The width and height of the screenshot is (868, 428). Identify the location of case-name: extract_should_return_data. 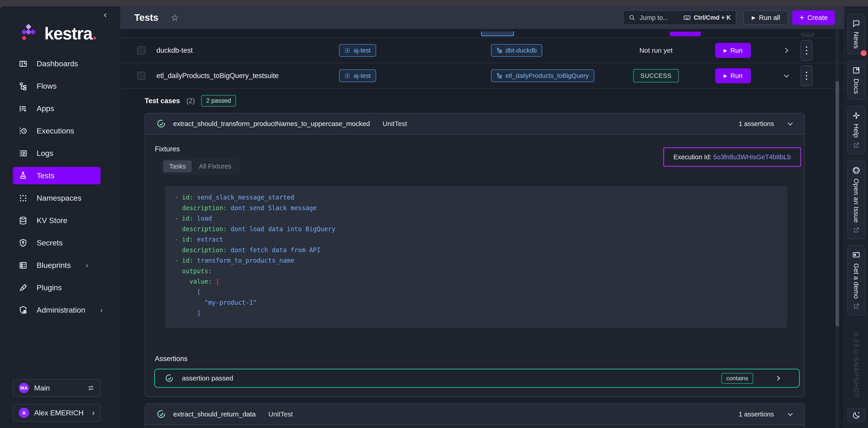
(214, 414).